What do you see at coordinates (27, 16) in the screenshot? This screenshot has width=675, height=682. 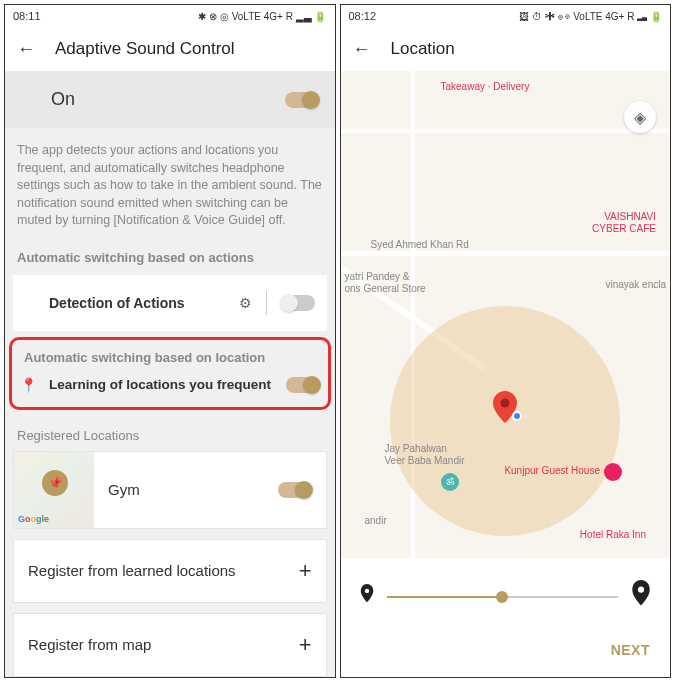 I see `status-time: 08:11` at bounding box center [27, 16].